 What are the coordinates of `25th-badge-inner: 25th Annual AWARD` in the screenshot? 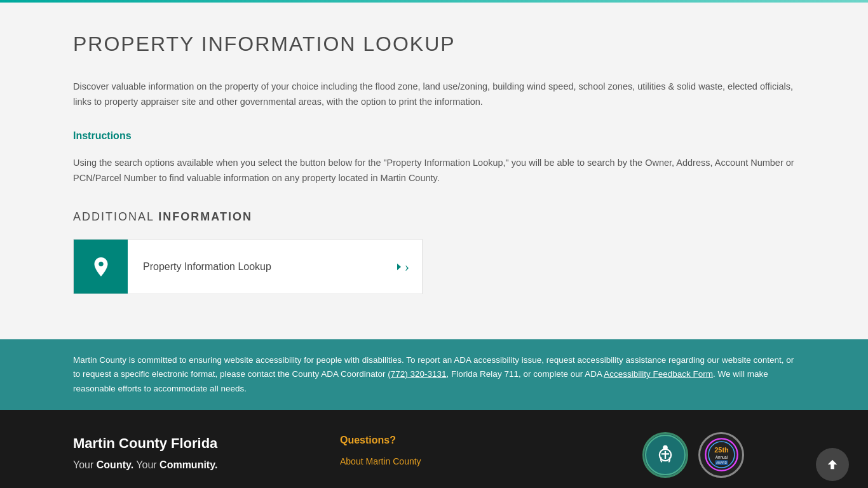 It's located at (722, 455).